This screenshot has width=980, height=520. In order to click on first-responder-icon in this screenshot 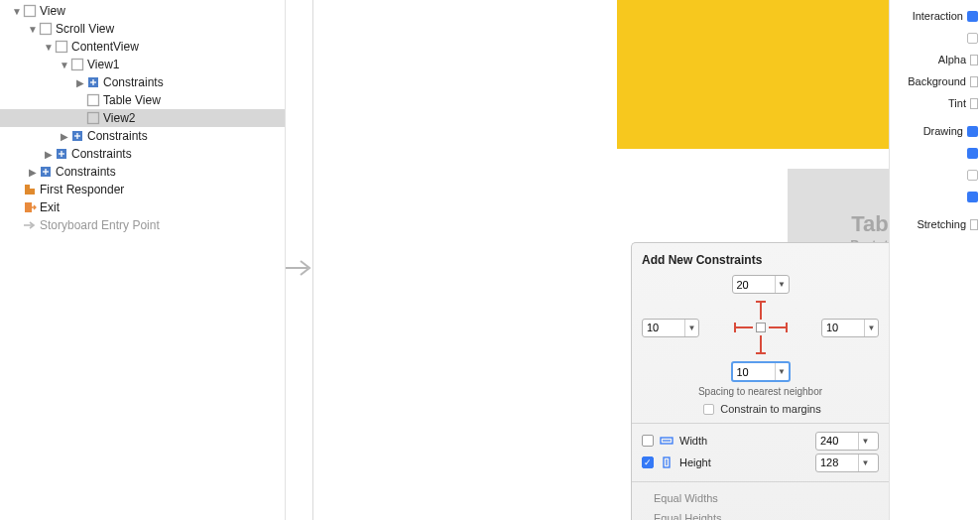, I will do `click(30, 190)`.